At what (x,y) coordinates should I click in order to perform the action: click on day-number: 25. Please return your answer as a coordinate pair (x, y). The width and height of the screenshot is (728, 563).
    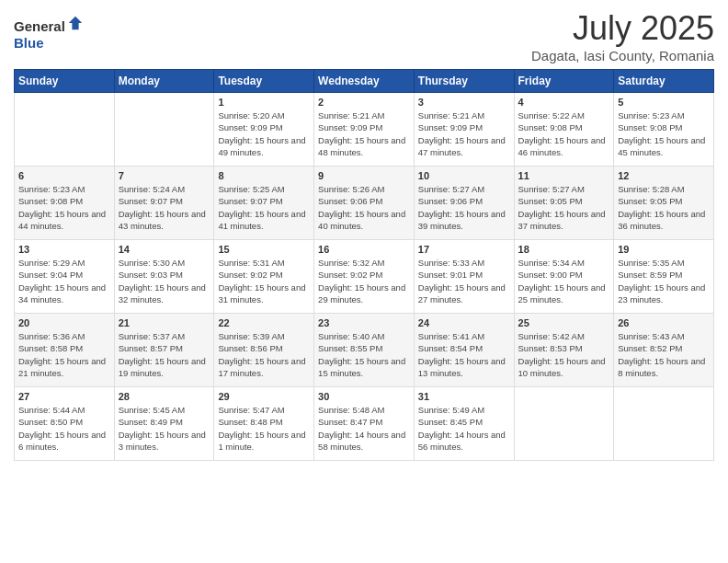
    Looking at the image, I should click on (564, 323).